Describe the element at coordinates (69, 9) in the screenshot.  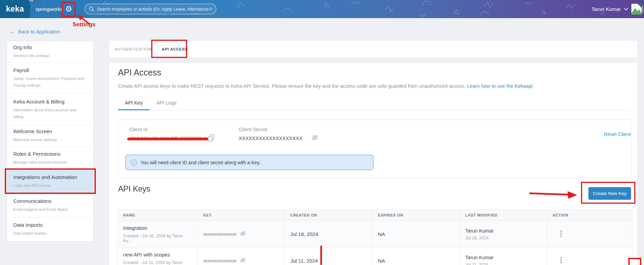
I see `gear-icon: ⚙` at that location.